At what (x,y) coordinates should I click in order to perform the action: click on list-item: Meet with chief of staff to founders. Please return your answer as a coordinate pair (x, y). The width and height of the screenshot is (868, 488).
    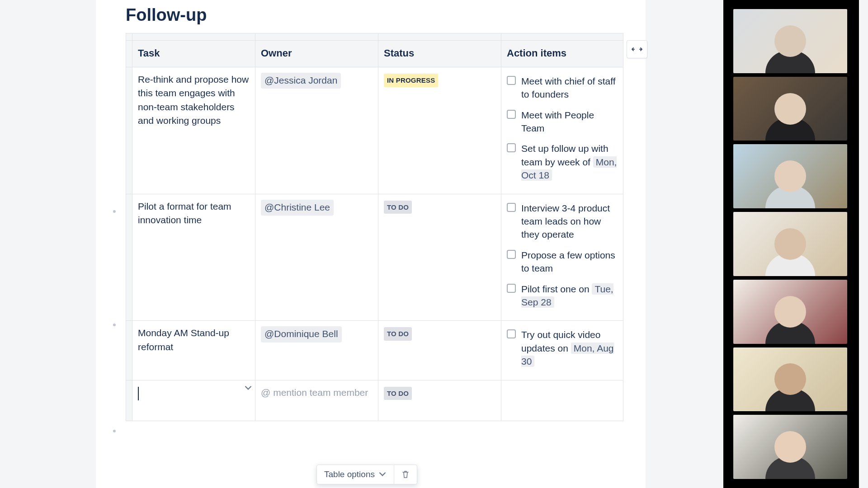
    Looking at the image, I should click on (562, 89).